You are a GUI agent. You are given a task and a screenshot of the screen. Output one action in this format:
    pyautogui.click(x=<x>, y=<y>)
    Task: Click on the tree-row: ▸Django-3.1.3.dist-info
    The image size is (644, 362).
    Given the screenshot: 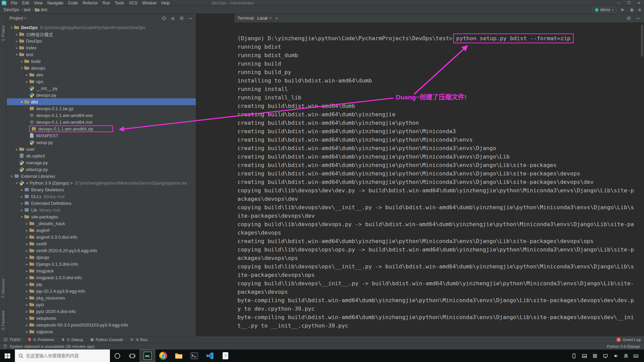 What is the action you would take?
    pyautogui.click(x=101, y=264)
    